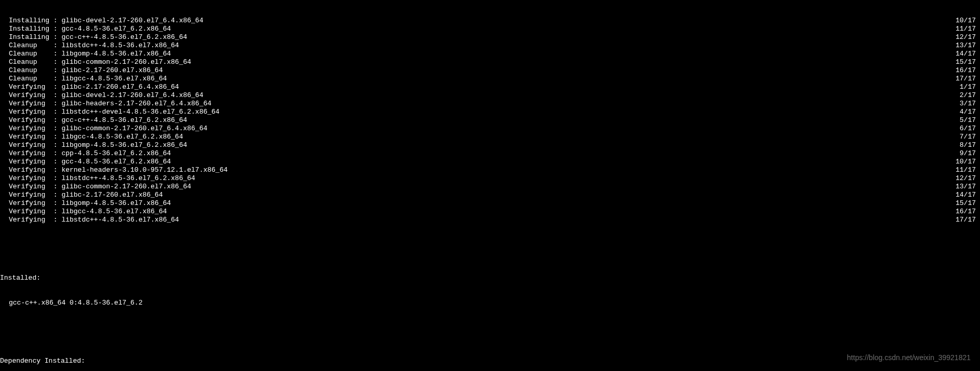 The width and height of the screenshot is (980, 371). Describe the element at coordinates (110, 112) in the screenshot. I see `progress-text: Verifying : libstdc++-devel-4.8.5-36.el7…` at that location.